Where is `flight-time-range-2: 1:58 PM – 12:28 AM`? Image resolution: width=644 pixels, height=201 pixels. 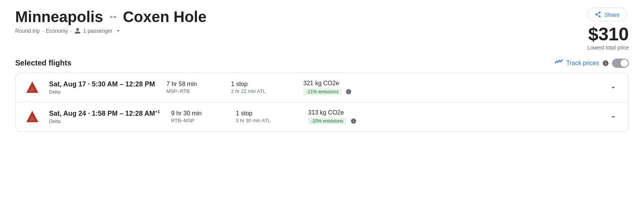 flight-time-range-2: 1:58 PM – 12:28 AM is located at coordinates (123, 113).